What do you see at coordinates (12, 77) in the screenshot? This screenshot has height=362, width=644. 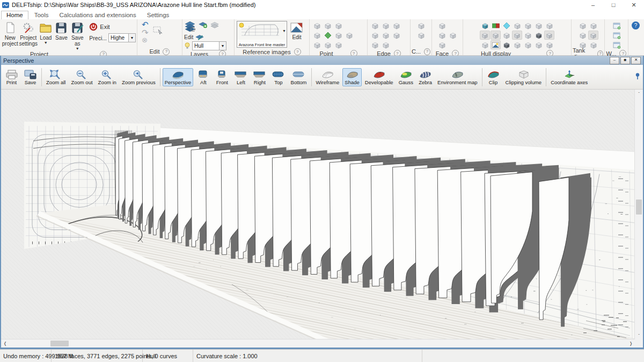 I see `view-button-print: Print` at bounding box center [12, 77].